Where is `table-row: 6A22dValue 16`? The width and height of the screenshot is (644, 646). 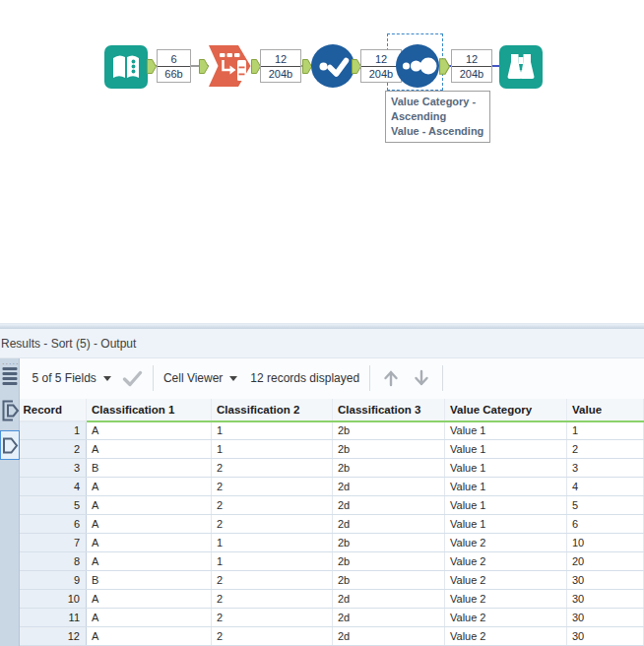
table-row: 6A22dValue 16 is located at coordinates (332, 524).